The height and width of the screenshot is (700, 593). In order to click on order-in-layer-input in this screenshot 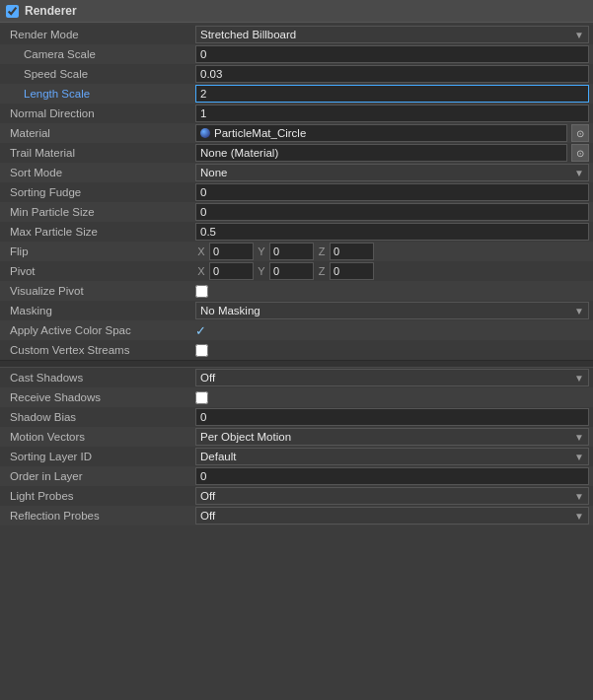, I will do `click(393, 476)`.